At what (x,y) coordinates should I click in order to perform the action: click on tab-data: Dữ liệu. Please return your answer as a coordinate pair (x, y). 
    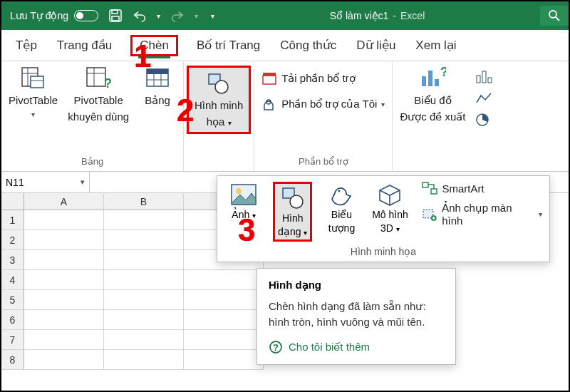
    Looking at the image, I should click on (376, 46).